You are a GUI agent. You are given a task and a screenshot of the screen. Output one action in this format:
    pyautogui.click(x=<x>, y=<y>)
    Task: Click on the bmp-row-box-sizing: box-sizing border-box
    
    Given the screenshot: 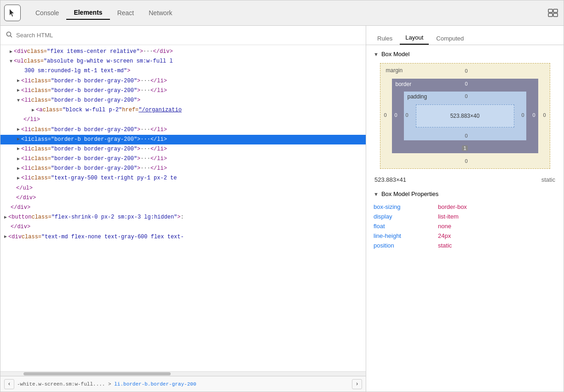 What is the action you would take?
    pyautogui.click(x=465, y=207)
    